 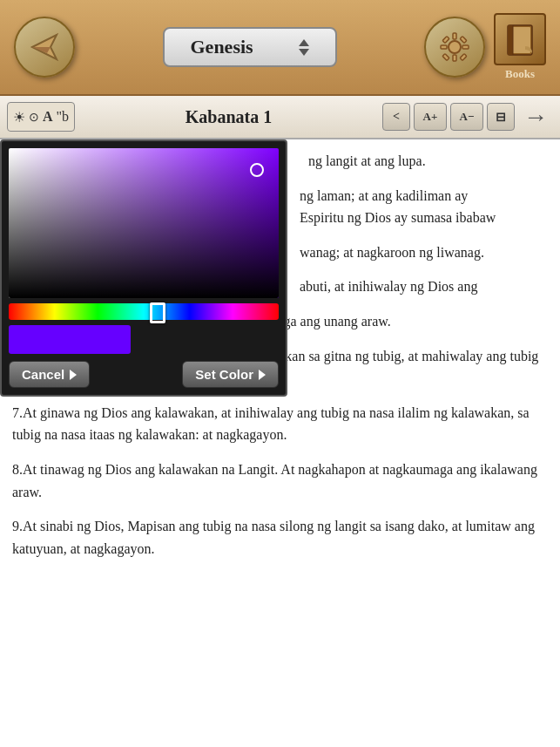 What do you see at coordinates (455, 47) in the screenshot?
I see `settings-button` at bounding box center [455, 47].